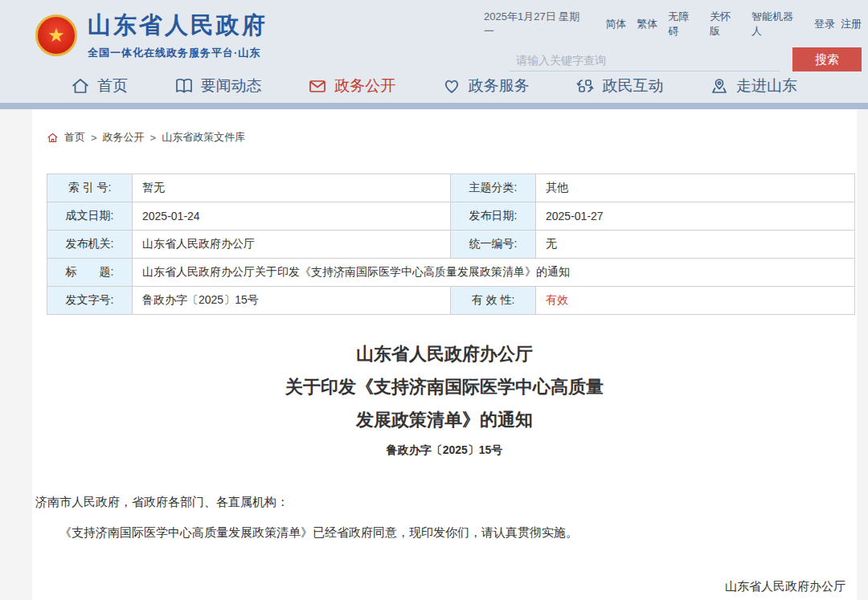 The image size is (868, 600). Describe the element at coordinates (178, 53) in the screenshot. I see `site-tagline: 全国一体化在线政务服务平台·山东` at that location.